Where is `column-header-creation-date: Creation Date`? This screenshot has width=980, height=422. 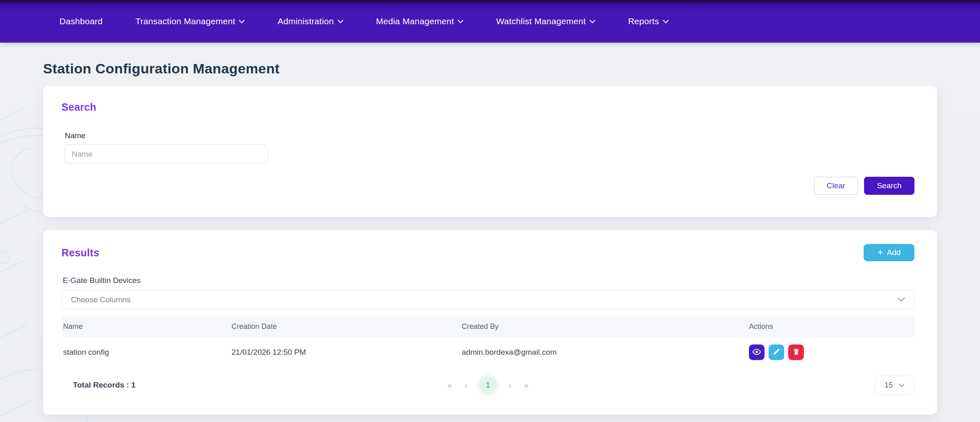
column-header-creation-date: Creation Date is located at coordinates (345, 326).